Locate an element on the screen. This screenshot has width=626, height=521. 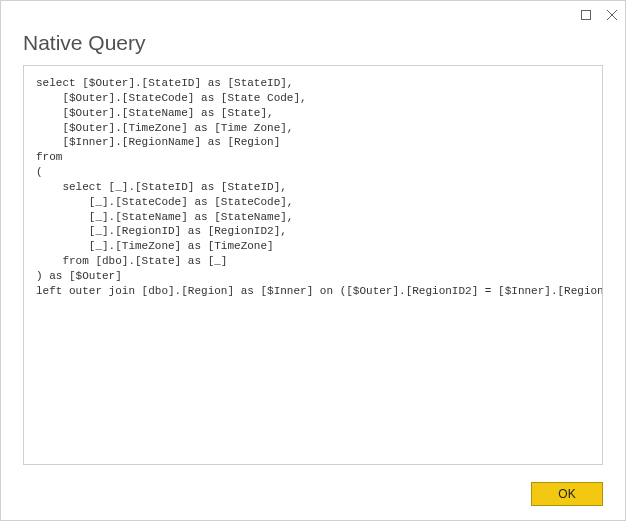
ok-button: OK is located at coordinates (567, 494).